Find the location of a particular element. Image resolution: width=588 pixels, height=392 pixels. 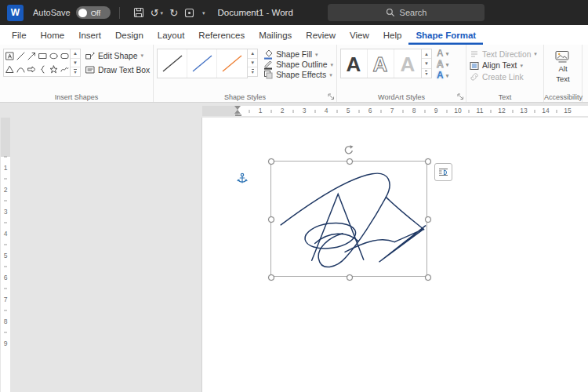

arrow-shape-icon is located at coordinates (31, 56).